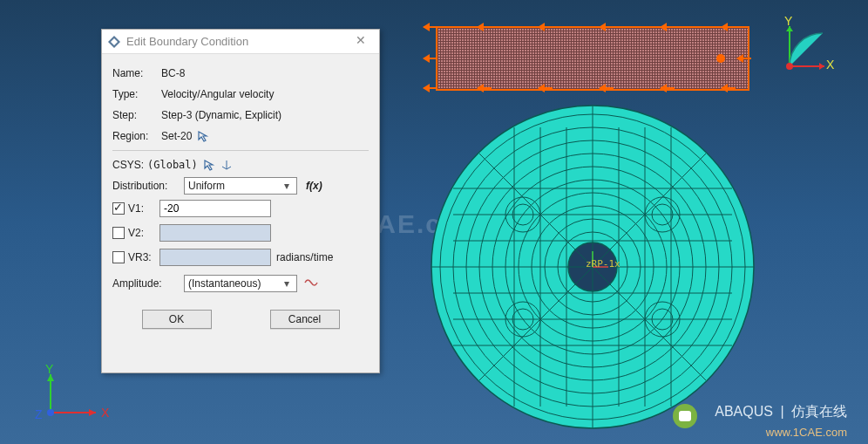 Image resolution: width=868 pixels, height=444 pixels. I want to click on pick-region-icon, so click(203, 136).